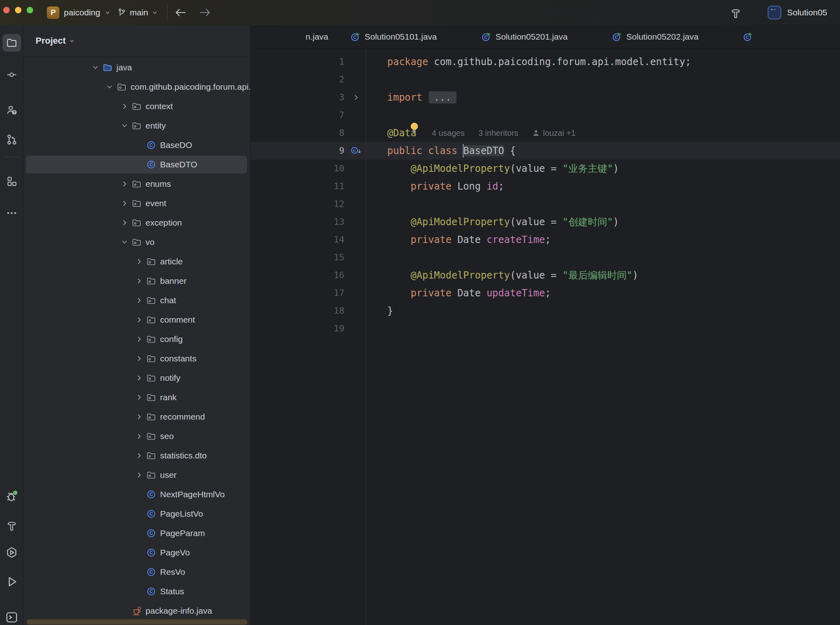 The image size is (840, 625). I want to click on code-line-11: 11 private Long id;, so click(545, 186).